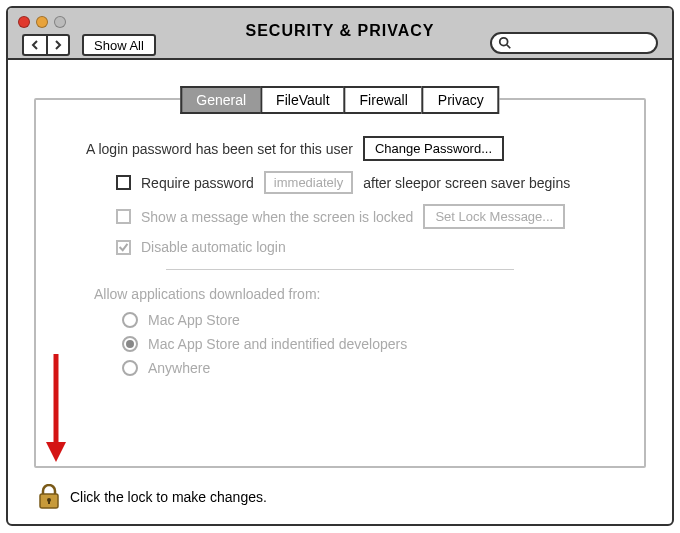 This screenshot has width=680, height=533. I want to click on lock-row: Click the lock to make changes., so click(152, 497).